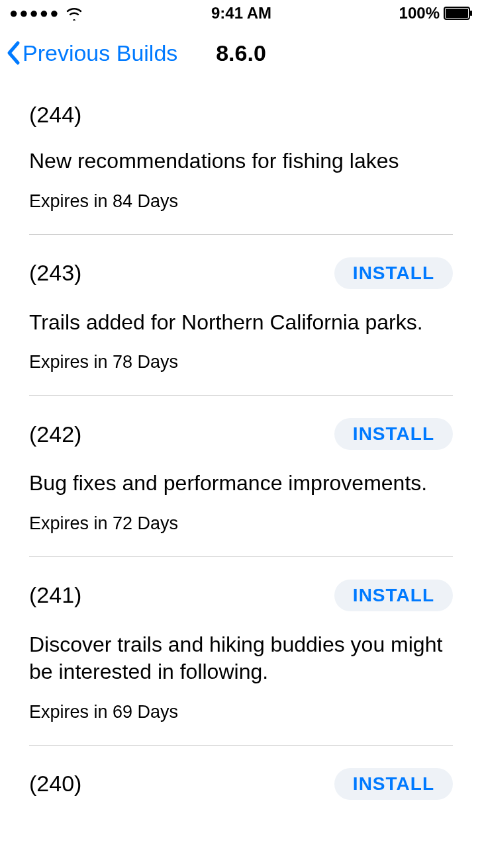  I want to click on status-left: ●●●●●, so click(46, 13).